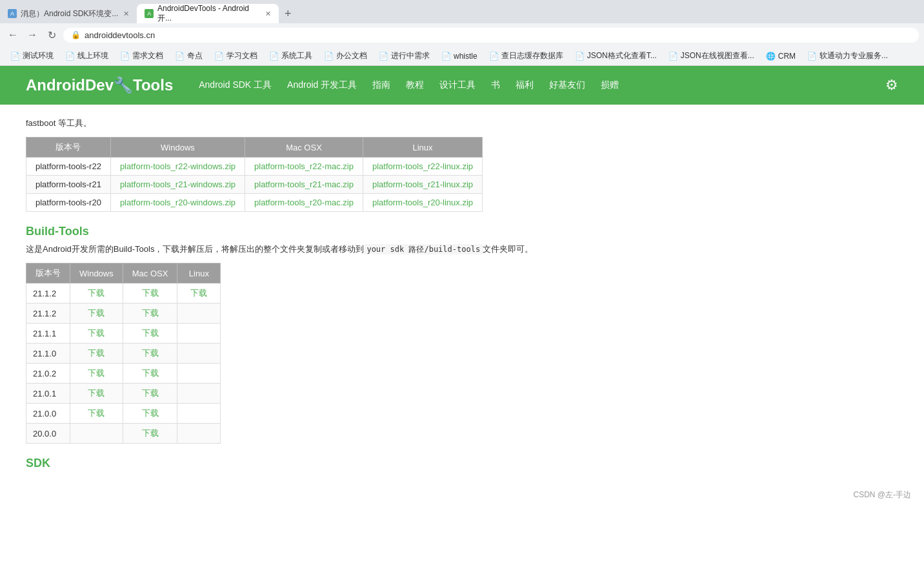  What do you see at coordinates (150, 393) in the screenshot?
I see `bt-mac-link-5: 下载` at bounding box center [150, 393].